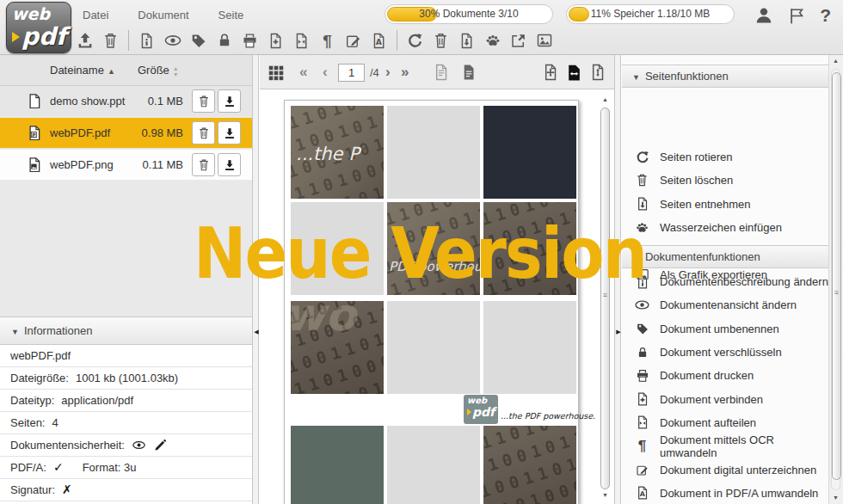 The width and height of the screenshot is (843, 504). I want to click on rotate-pages-button, so click(415, 41).